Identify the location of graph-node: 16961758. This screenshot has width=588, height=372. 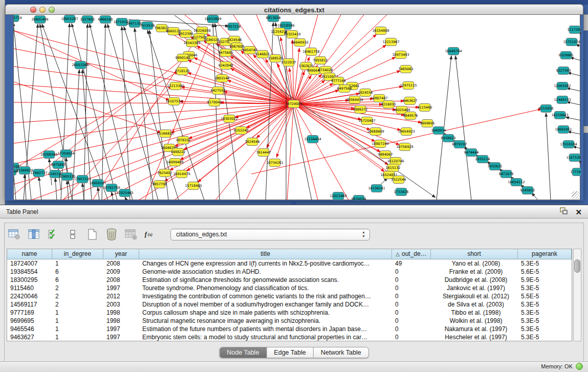
(311, 52).